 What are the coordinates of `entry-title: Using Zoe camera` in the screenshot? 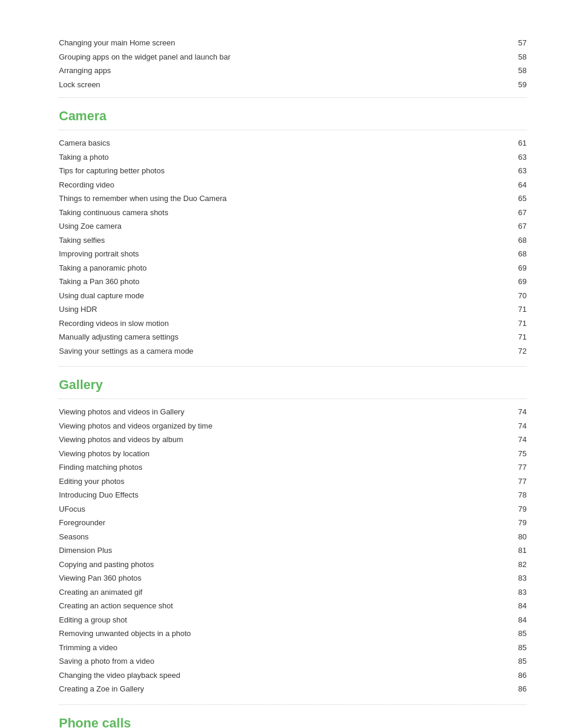 It's located at (284, 226).